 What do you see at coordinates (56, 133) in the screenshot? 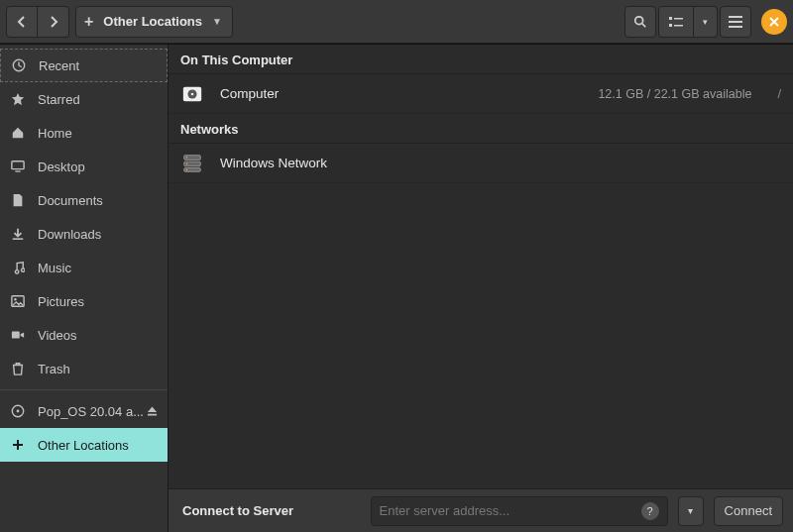
I see `sidebar-item-label: Home` at bounding box center [56, 133].